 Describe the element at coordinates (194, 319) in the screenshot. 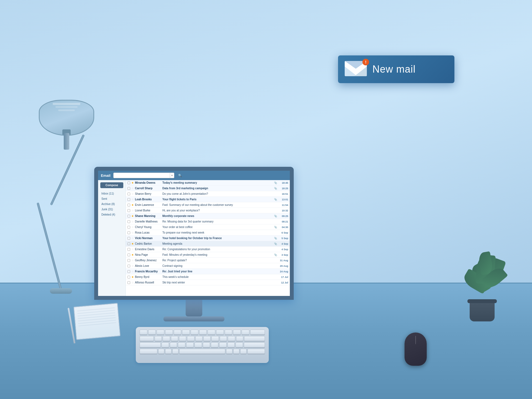

I see `monitor-stand-base` at that location.